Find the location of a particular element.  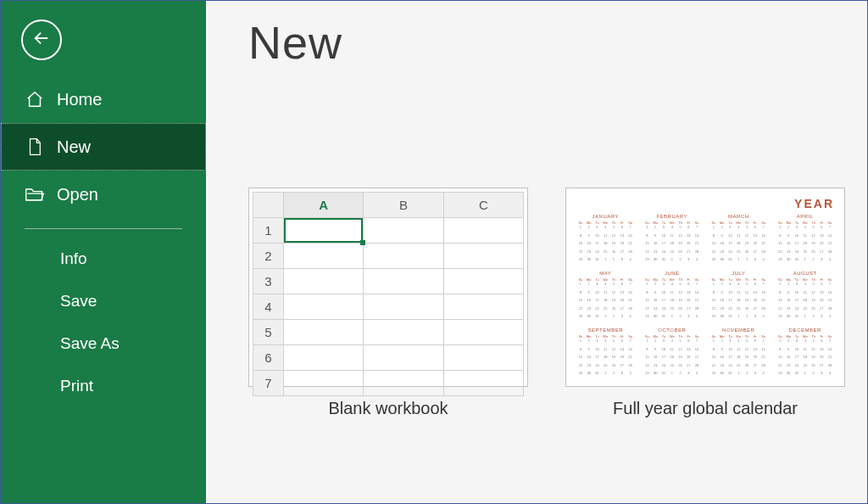

calendar-month: SEPTEMBERSuMoTuWeThFrSa12345678910111213… is located at coordinates (605, 353).